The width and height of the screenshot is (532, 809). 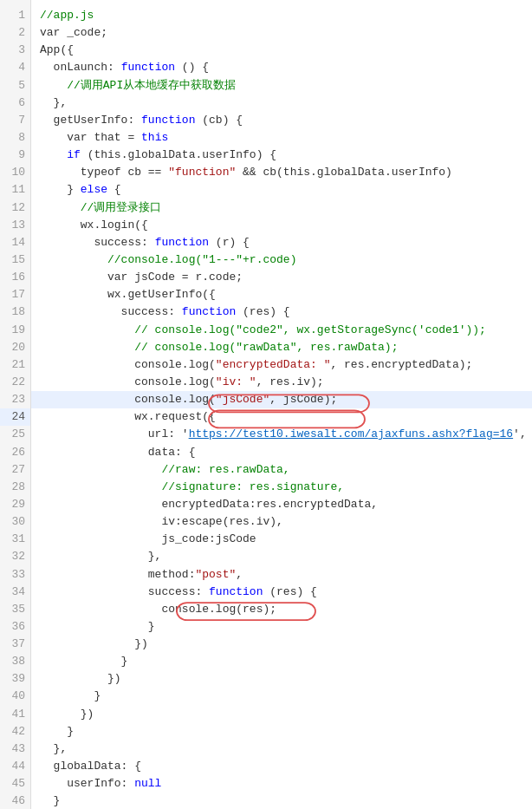 I want to click on line-number: 22, so click(x=16, y=382).